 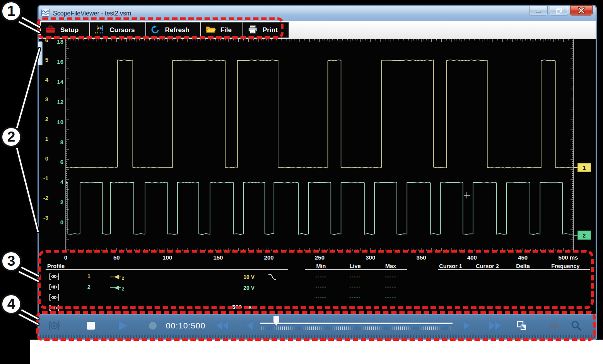 I want to click on y-axis-ch2-label: 10, so click(x=60, y=121).